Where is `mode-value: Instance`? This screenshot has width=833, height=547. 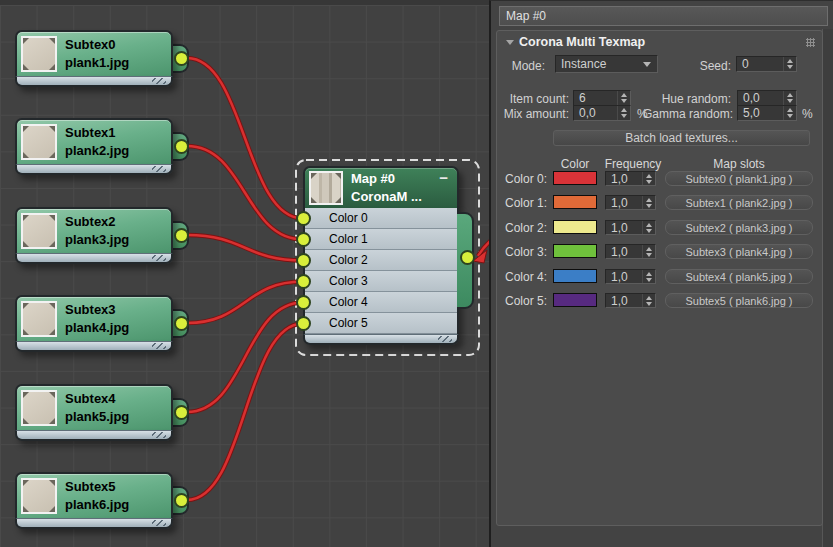
mode-value: Instance is located at coordinates (600, 64).